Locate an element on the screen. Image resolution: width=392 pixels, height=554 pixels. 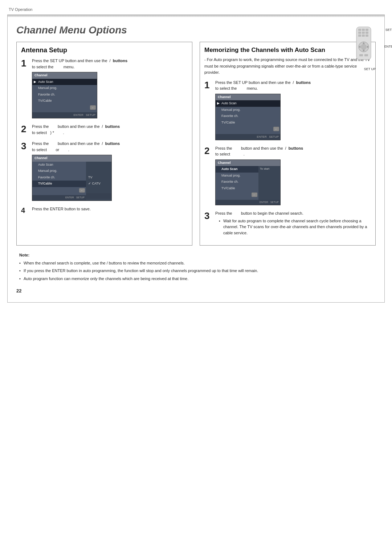
auto-menu-1: Channel Auto Scan Manual prog. Favorite … is located at coordinates (248, 117).